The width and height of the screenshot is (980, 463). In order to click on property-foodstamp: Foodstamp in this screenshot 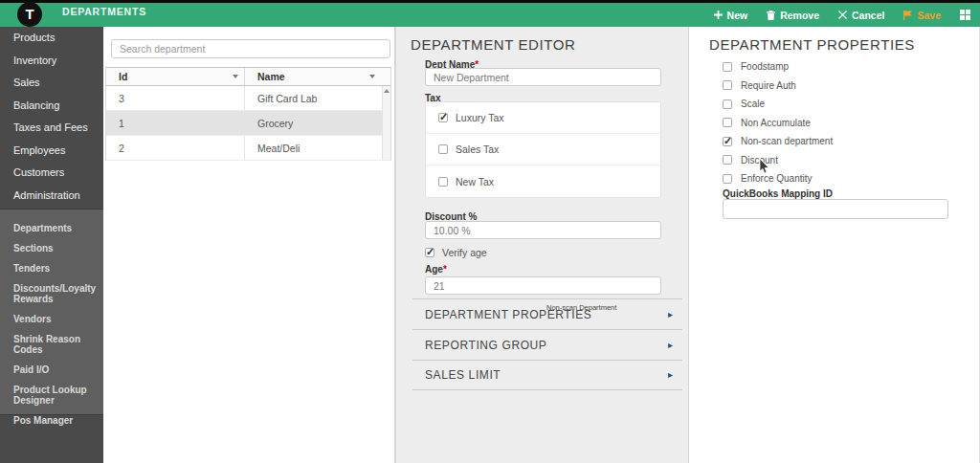, I will do `click(777, 67)`.